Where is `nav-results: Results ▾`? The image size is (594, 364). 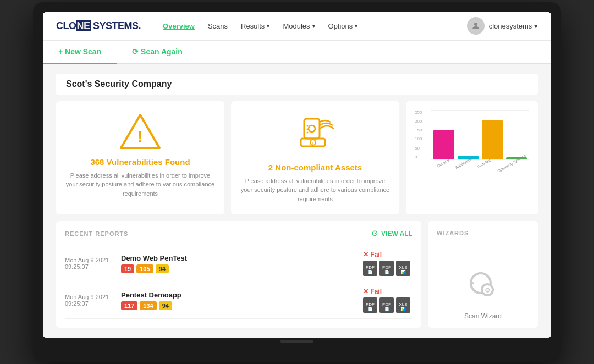
nav-results: Results ▾ is located at coordinates (255, 26).